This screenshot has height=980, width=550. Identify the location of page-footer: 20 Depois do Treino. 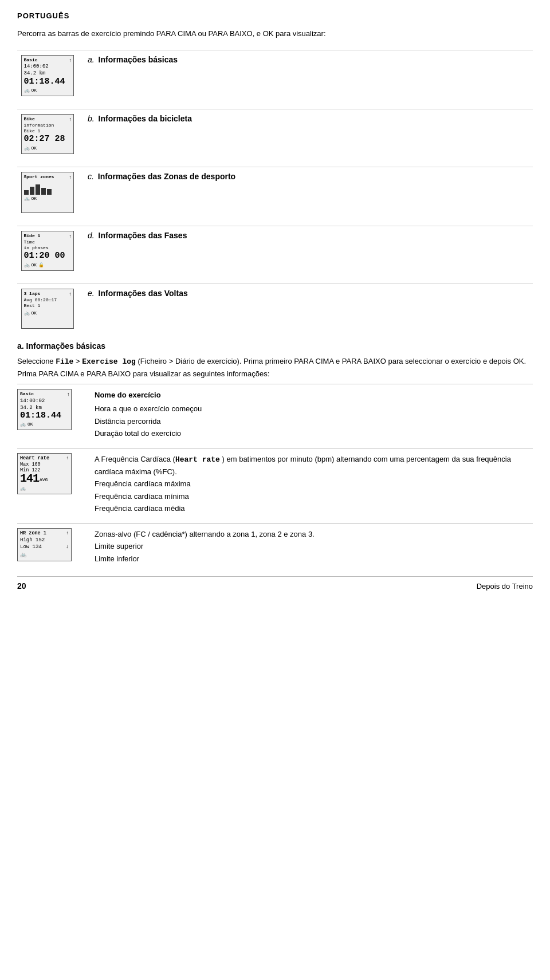
(275, 583).